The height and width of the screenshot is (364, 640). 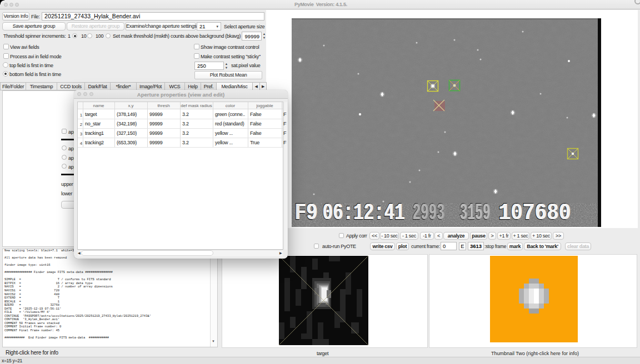 I want to click on svg-text: 2993, so click(x=429, y=213).